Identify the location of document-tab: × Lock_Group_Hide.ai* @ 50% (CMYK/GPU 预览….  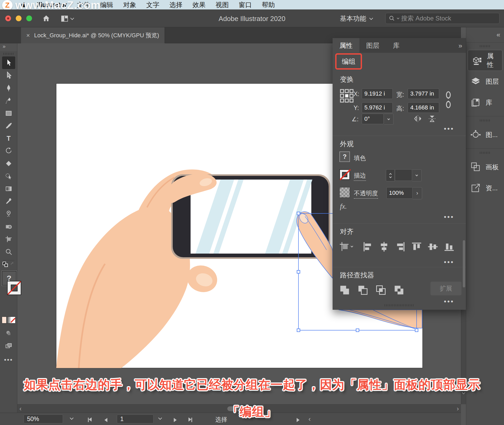
(93, 35).